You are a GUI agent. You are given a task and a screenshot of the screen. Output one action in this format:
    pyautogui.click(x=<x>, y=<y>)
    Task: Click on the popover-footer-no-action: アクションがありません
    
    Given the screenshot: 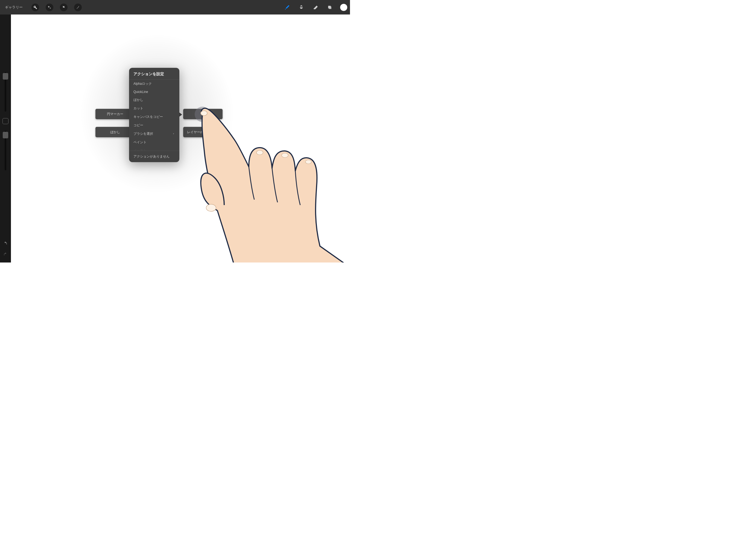 What is the action you would take?
    pyautogui.click(x=154, y=156)
    